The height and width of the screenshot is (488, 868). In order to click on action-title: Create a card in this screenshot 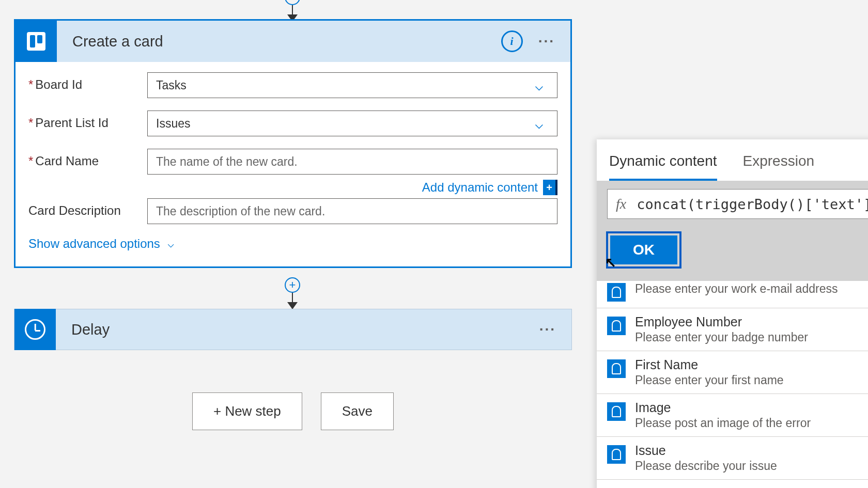, I will do `click(287, 41)`.